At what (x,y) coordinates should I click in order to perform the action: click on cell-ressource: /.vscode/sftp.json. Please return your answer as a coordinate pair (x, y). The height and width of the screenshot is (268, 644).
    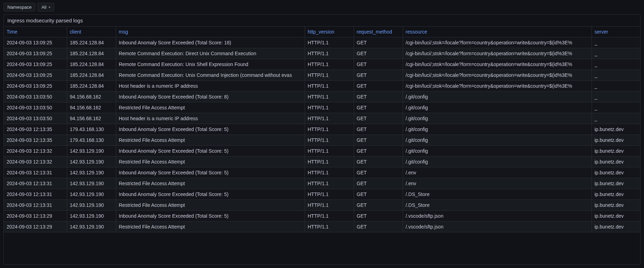
    Looking at the image, I should click on (497, 216).